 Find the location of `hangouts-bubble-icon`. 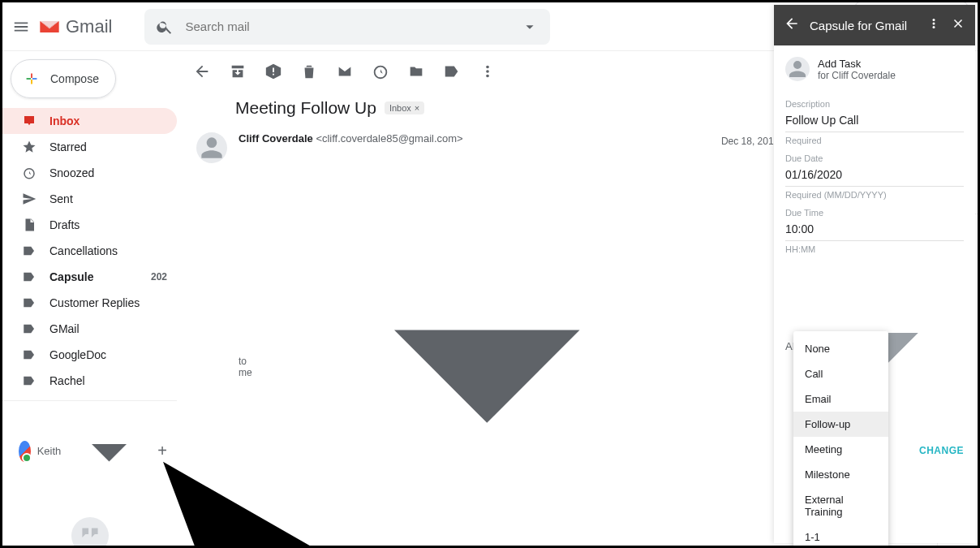

hangouts-bubble-icon is located at coordinates (90, 533).